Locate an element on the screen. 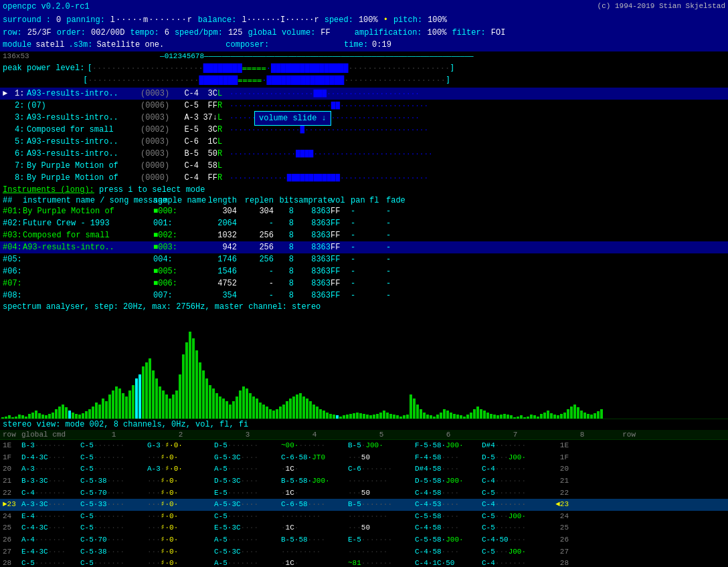 This screenshot has width=728, height=567. inst-row: #02: Future Crew - 1993 001: 2064 - 8 83… is located at coordinates (364, 223).